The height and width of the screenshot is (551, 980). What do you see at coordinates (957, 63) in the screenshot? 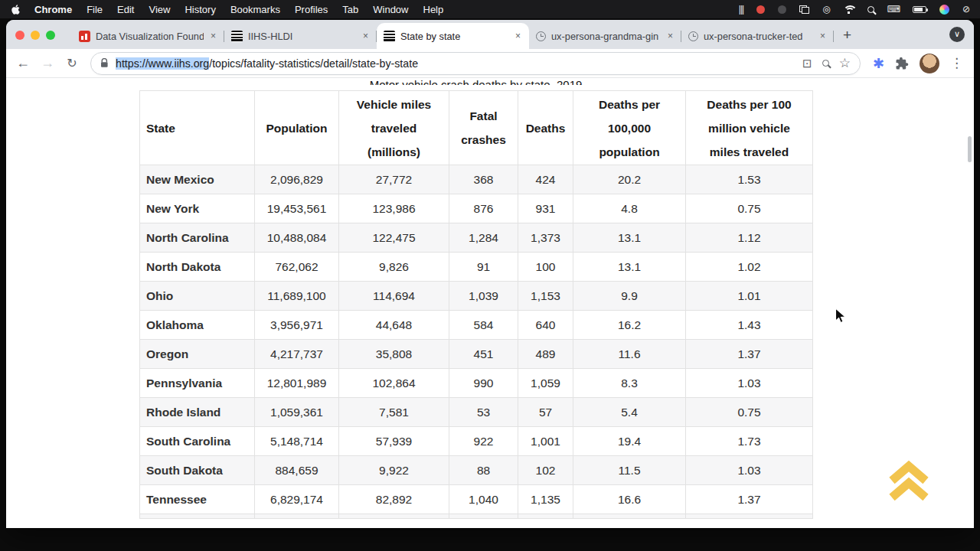
I see `browser-menu-icon: ⋮` at bounding box center [957, 63].